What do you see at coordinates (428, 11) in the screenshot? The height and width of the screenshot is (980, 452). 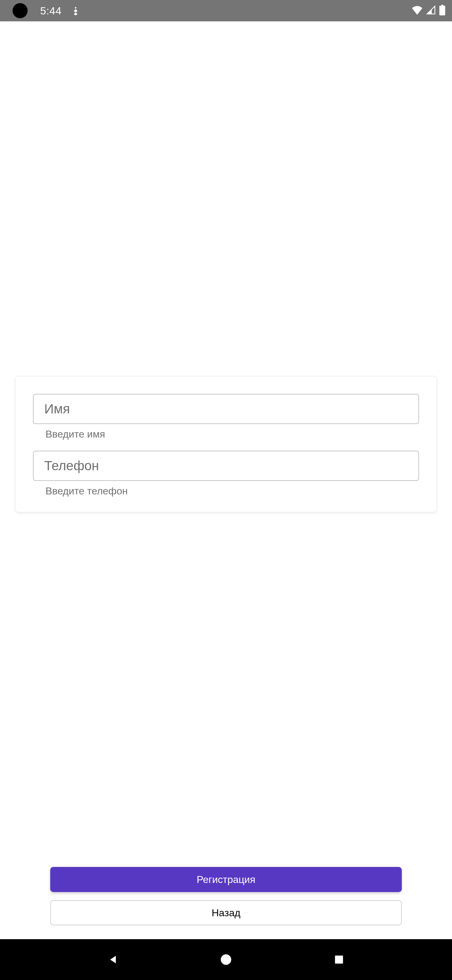 I see `status-right` at bounding box center [428, 11].